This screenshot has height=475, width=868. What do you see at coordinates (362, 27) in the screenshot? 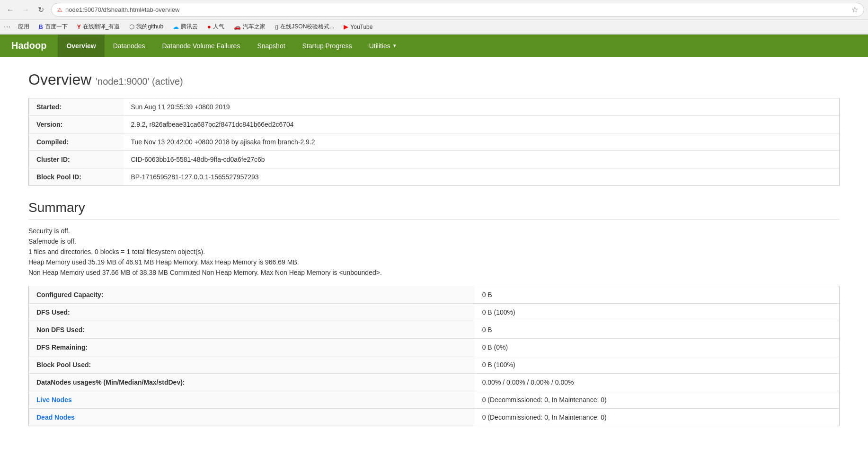
I see `bookmark-youtube-label: YouTube` at bounding box center [362, 27].